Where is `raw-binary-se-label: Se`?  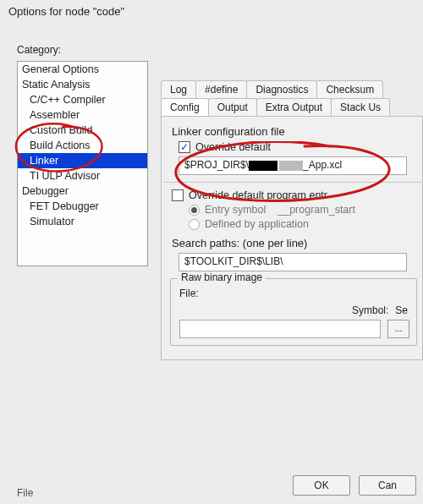
raw-binary-se-label: Se is located at coordinates (401, 310).